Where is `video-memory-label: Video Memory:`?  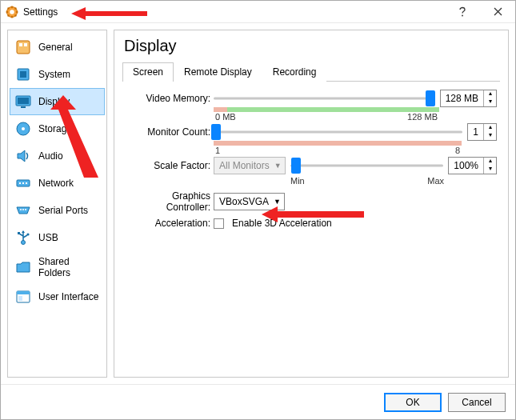 video-memory-label: Video Memory: is located at coordinates (170, 98).